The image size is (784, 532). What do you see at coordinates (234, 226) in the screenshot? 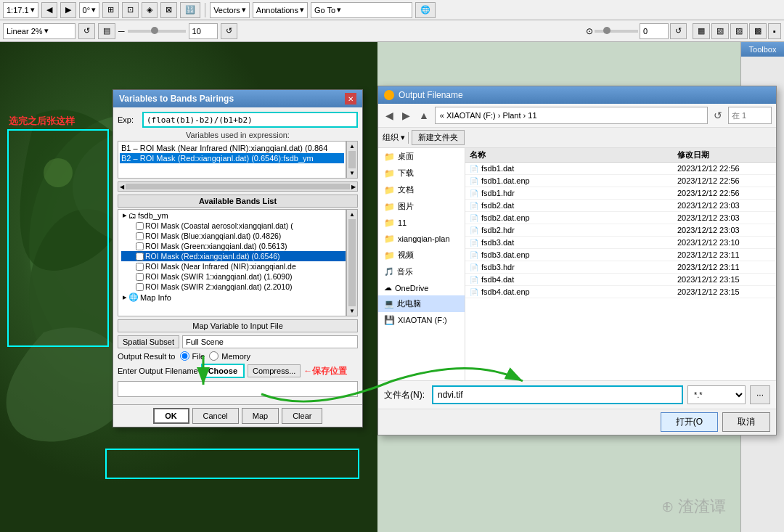
I see `band-leaf-1: ROI Mask (Coastal aerosol:xiangqianl.dat…` at bounding box center [234, 226].